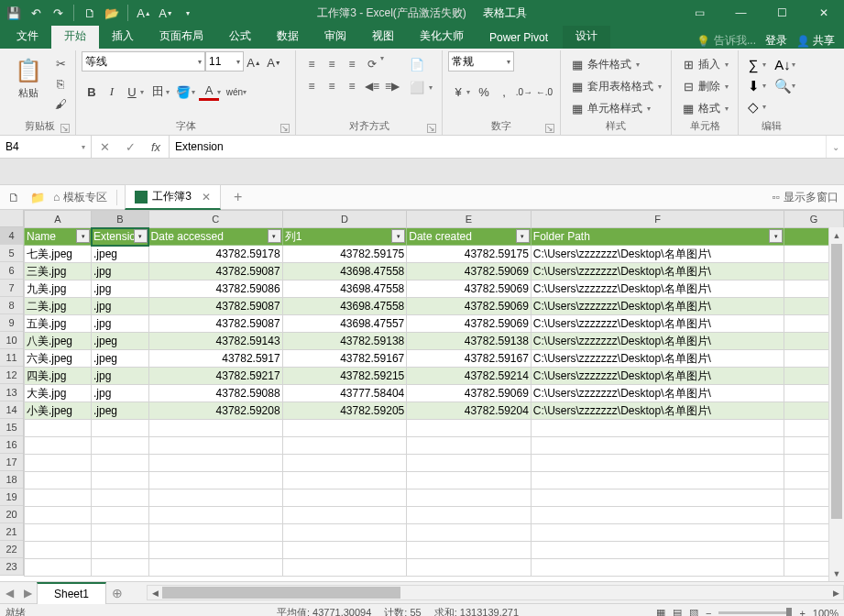 This screenshot has width=844, height=616. I want to click on view-normal-icon: ▦, so click(661, 611).